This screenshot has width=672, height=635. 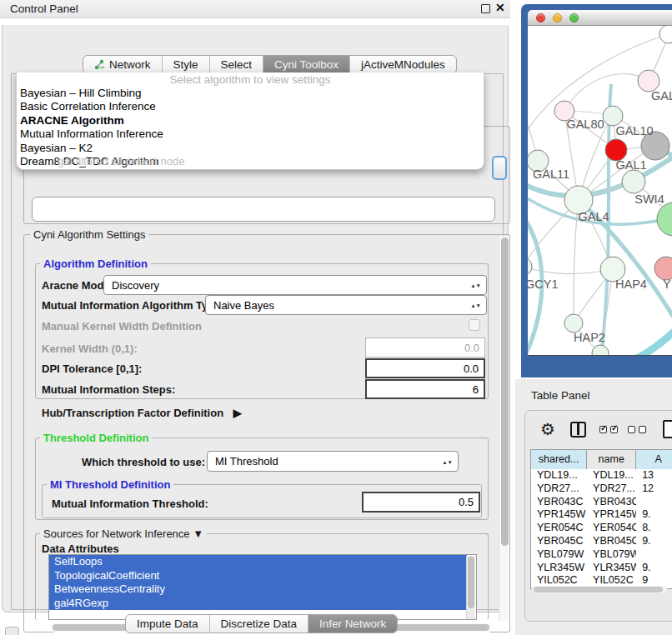 What do you see at coordinates (601, 519) in the screenshot?
I see `node-table: shared...nameA YDL19...YDL19...13YDR27..…` at bounding box center [601, 519].